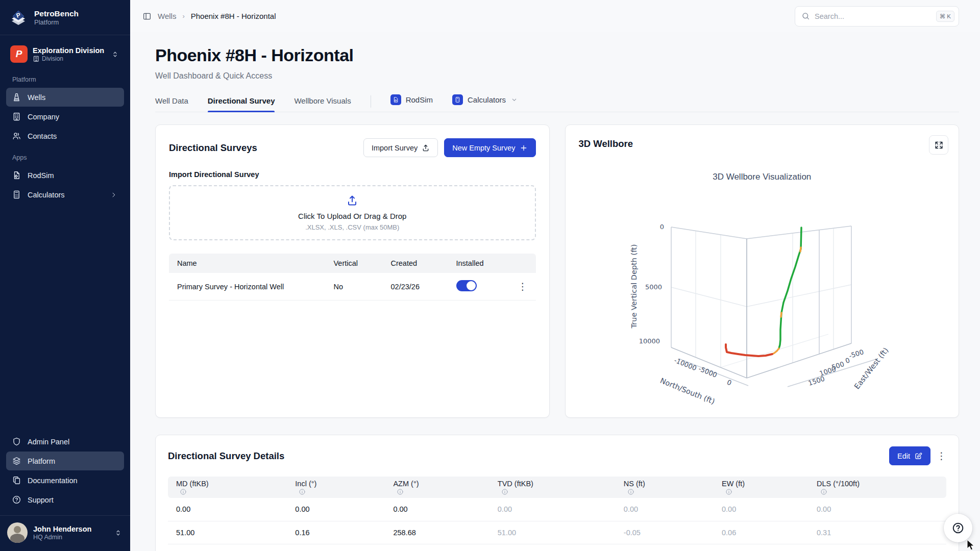 This screenshot has width=980, height=551. What do you see at coordinates (41, 461) in the screenshot?
I see `sidebar-item-label: Platform` at bounding box center [41, 461].